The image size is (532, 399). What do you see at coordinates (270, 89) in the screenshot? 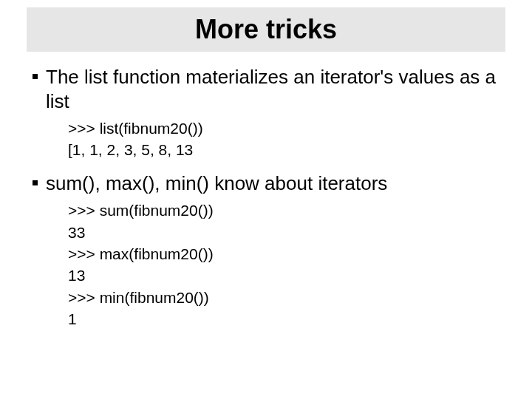
I see `bullet-text: The list function materializes an iterat…` at bounding box center [270, 89].